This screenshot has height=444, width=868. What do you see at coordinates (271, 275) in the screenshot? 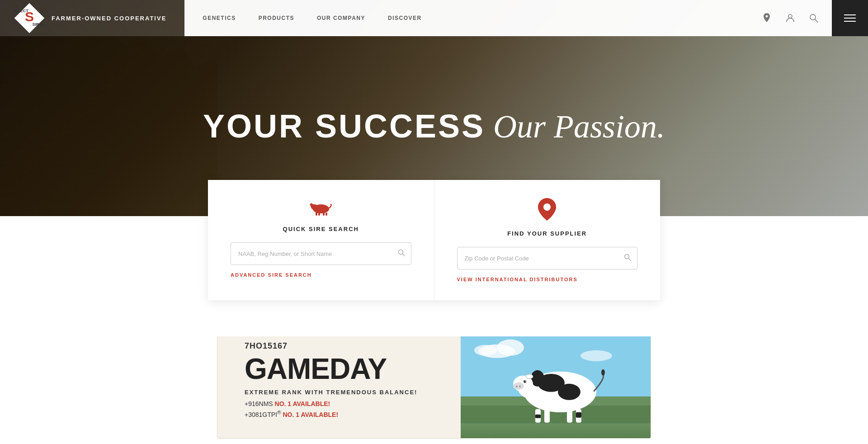
I see `advanced-sire-search-link: ADVANCED SIRE SEARCH` at bounding box center [271, 275].